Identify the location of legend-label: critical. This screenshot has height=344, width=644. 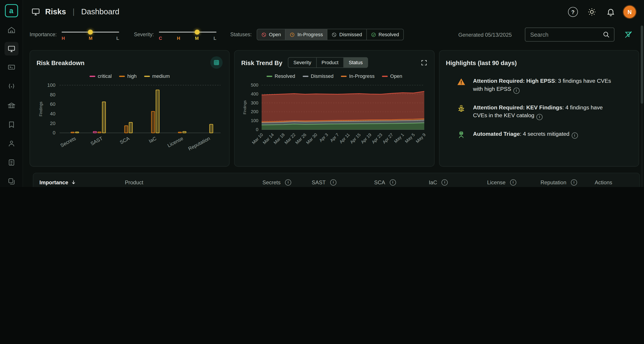
(105, 76).